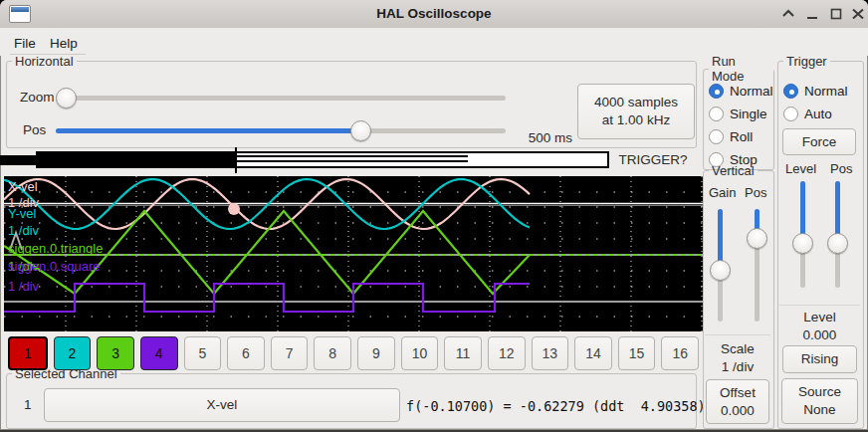  Describe the element at coordinates (360, 131) in the screenshot. I see `pos-slider-thumb` at that location.